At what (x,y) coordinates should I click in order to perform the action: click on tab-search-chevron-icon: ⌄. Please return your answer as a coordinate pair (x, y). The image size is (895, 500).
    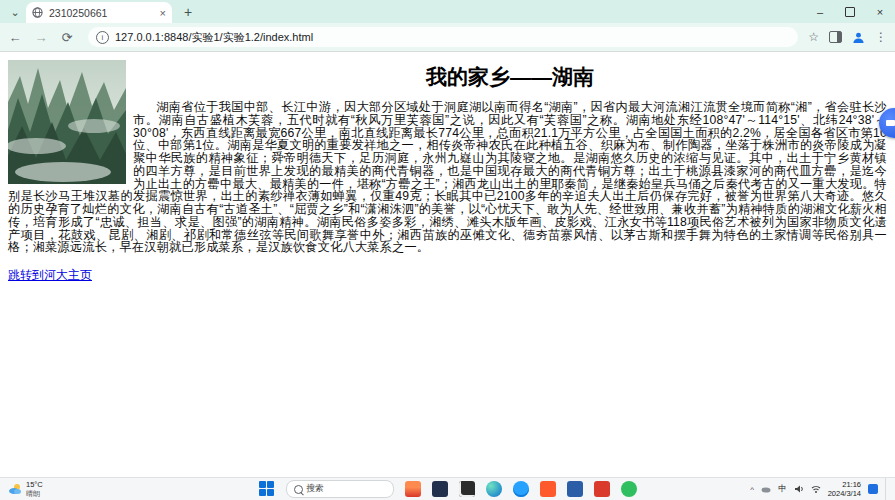
    Looking at the image, I should click on (15, 12).